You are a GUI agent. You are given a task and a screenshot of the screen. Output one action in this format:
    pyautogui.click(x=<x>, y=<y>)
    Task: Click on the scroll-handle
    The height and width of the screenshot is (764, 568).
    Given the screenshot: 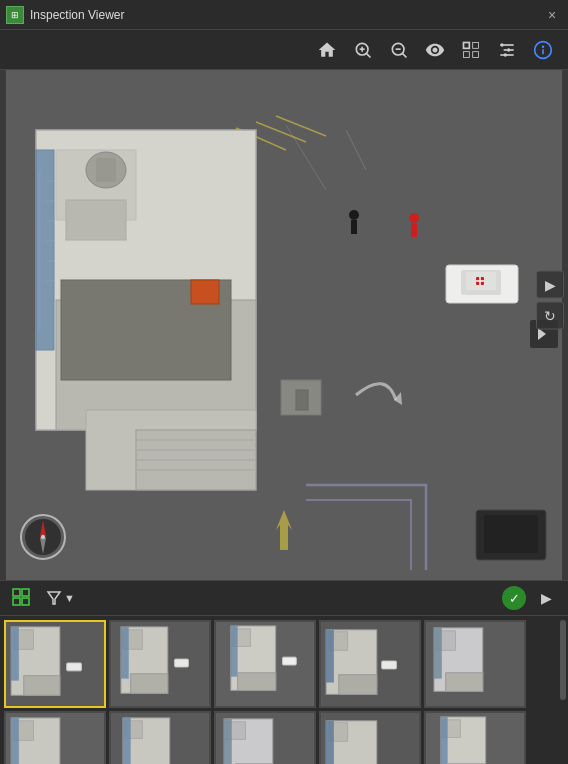 What is the action you would take?
    pyautogui.click(x=563, y=660)
    